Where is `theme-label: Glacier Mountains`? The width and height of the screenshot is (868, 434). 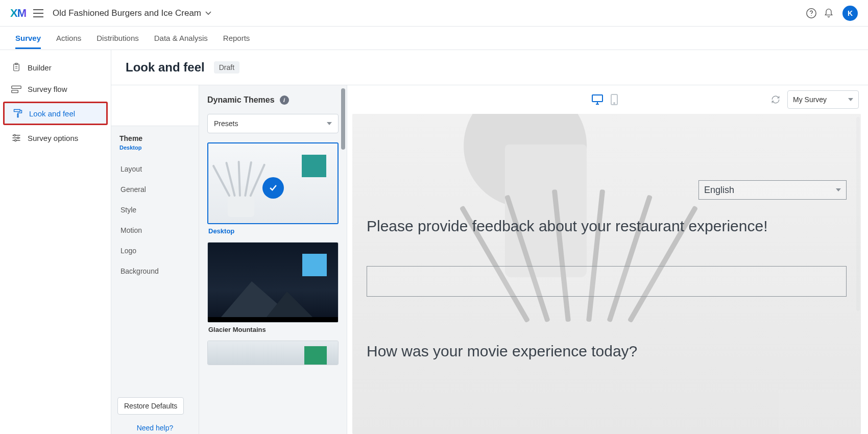
theme-label: Glacier Mountains is located at coordinates (273, 330).